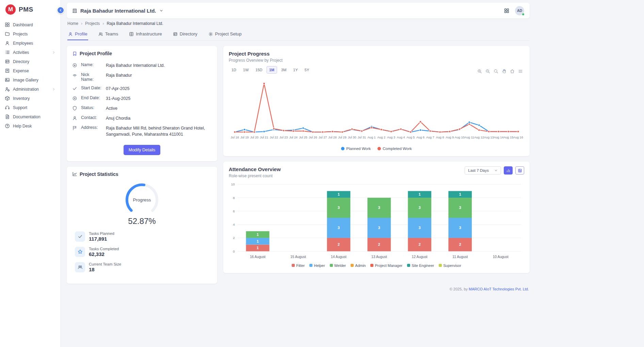 The image size is (644, 347). Describe the element at coordinates (78, 35) in the screenshot. I see `tab-profile: Profile` at that location.